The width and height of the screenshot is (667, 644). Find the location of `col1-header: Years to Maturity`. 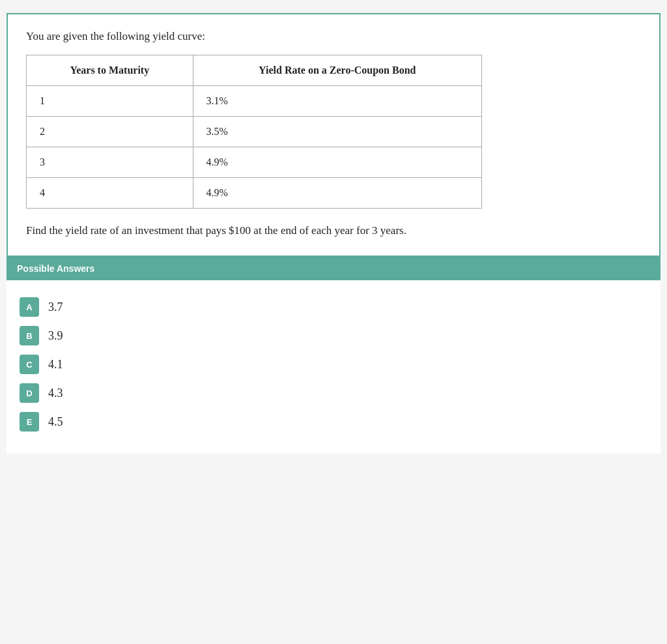

col1-header: Years to Maturity is located at coordinates (110, 70).